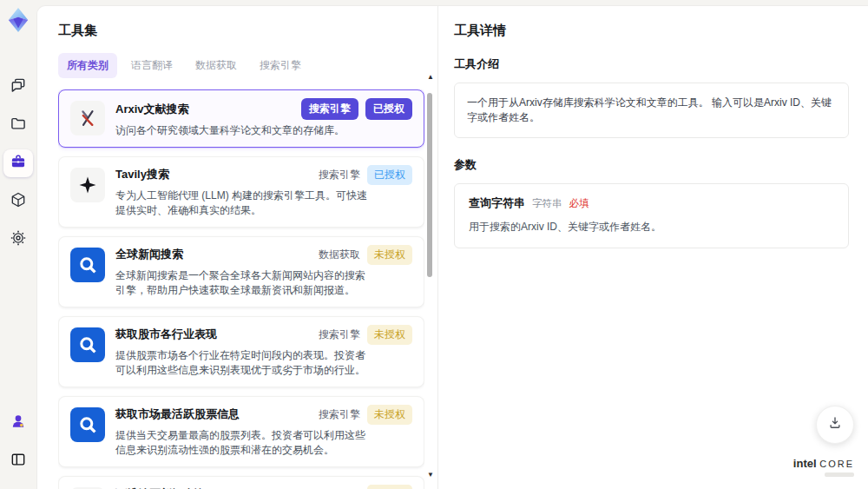 The image size is (868, 489). Describe the element at coordinates (88, 118) in the screenshot. I see `arxiv-logo-icon` at that location.